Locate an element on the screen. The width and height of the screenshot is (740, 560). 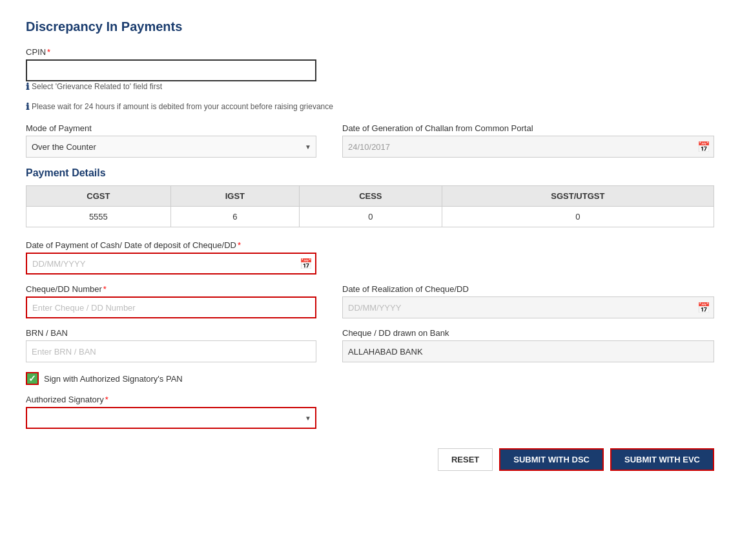
cpin-label: CPIN* is located at coordinates (370, 52).